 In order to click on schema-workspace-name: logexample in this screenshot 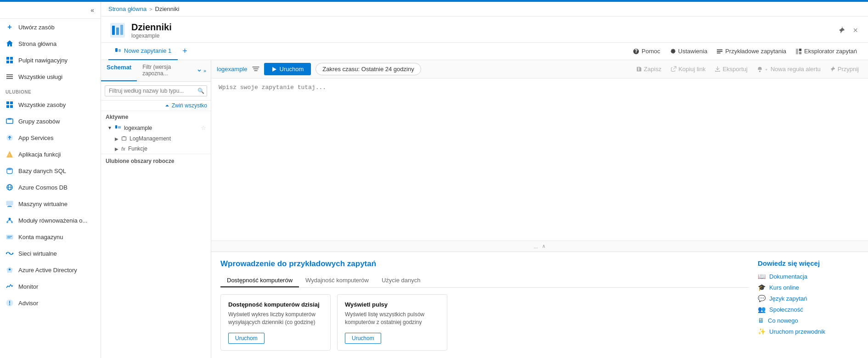, I will do `click(138, 128)`.